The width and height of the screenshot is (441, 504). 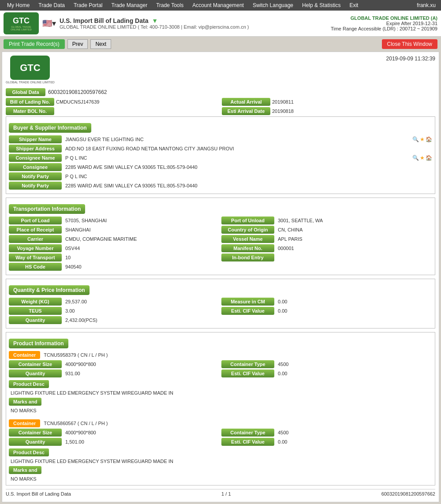 I want to click on measure-value: 0.00, so click(x=354, y=302).